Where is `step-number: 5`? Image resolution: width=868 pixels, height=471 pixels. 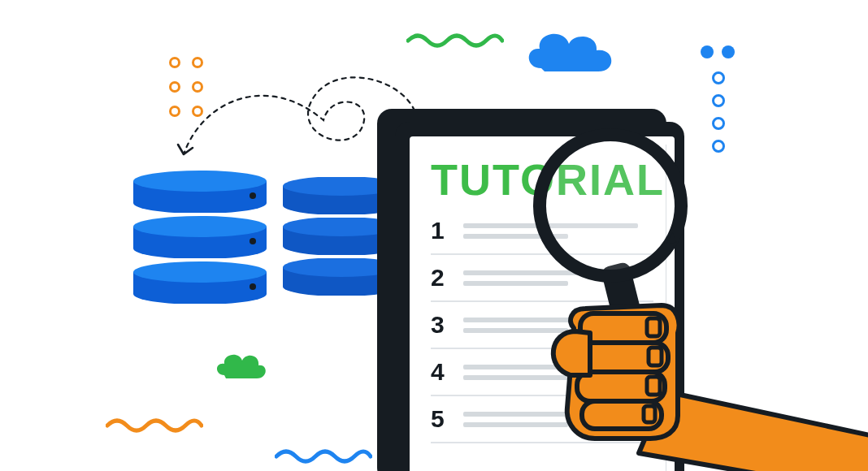
step-number: 5 is located at coordinates (441, 419).